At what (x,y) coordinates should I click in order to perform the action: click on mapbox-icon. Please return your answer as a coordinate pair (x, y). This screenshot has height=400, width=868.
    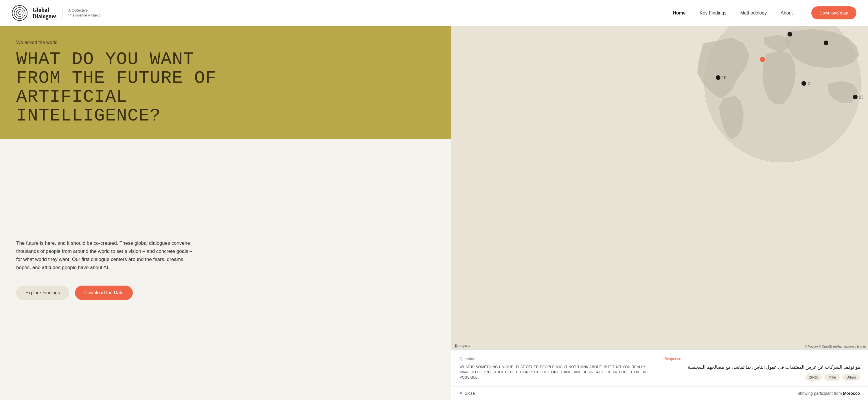
    Looking at the image, I should click on (456, 346).